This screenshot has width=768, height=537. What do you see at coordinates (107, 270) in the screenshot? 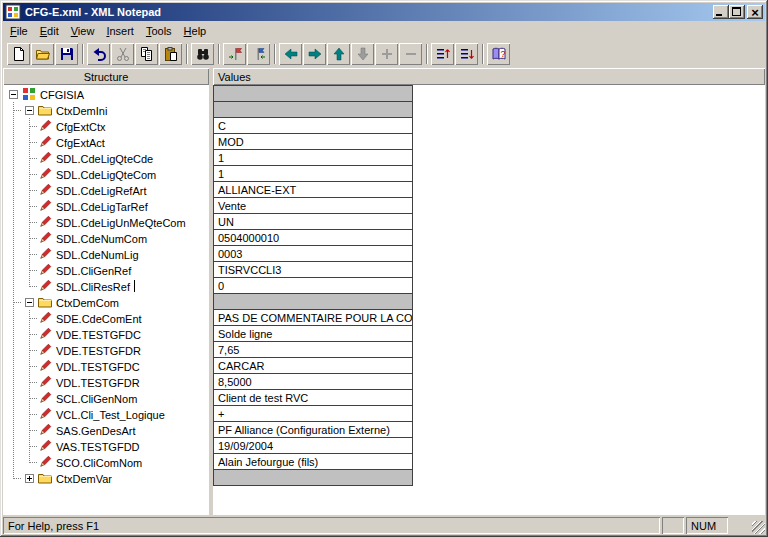
I see `tree-node: SDL.CliGenRef` at bounding box center [107, 270].